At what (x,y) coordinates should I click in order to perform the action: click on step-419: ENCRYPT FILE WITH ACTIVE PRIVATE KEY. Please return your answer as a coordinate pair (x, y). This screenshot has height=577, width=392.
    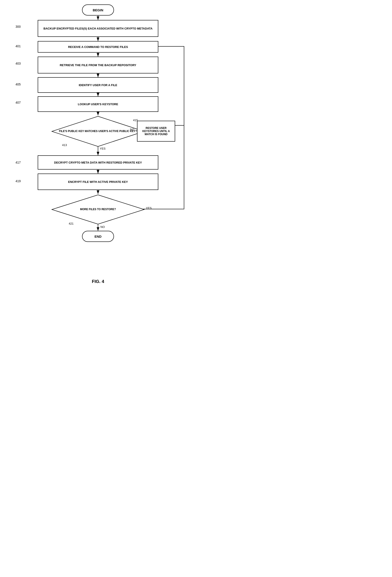
    Looking at the image, I should click on (98, 182).